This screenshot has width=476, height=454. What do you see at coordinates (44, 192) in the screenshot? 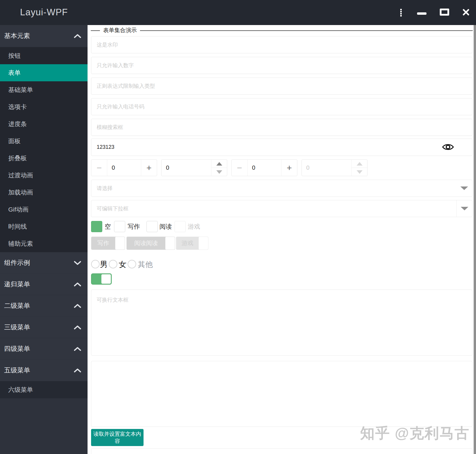
I see `sidebar-item-loading-animation: 加载动画` at bounding box center [44, 192].